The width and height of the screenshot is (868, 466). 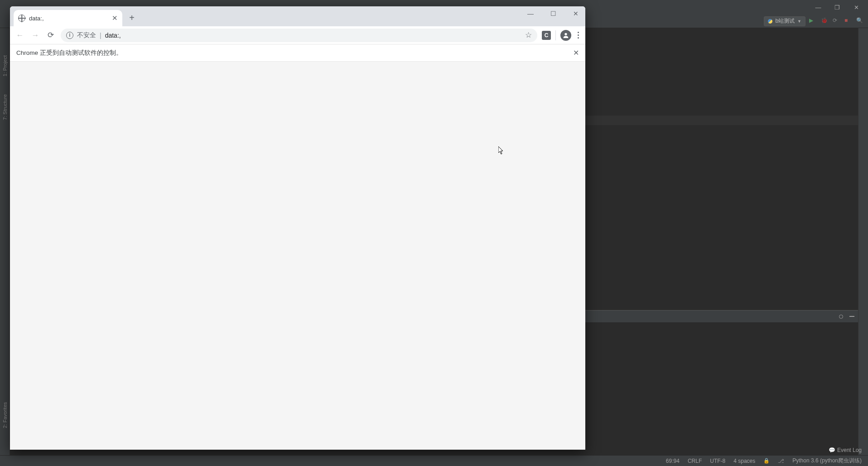 I want to click on file-encoding: UTF-8, so click(x=718, y=461).